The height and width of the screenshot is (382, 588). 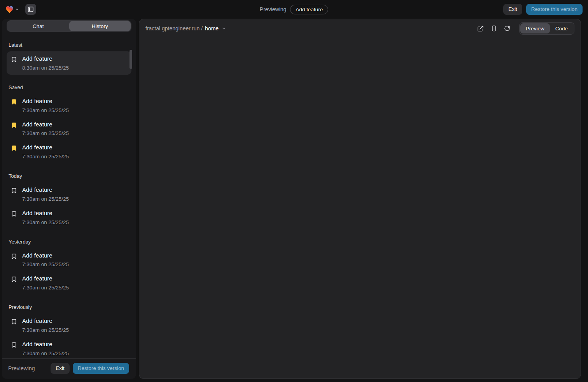 What do you see at coordinates (212, 28) in the screenshot?
I see `url-page: home` at bounding box center [212, 28].